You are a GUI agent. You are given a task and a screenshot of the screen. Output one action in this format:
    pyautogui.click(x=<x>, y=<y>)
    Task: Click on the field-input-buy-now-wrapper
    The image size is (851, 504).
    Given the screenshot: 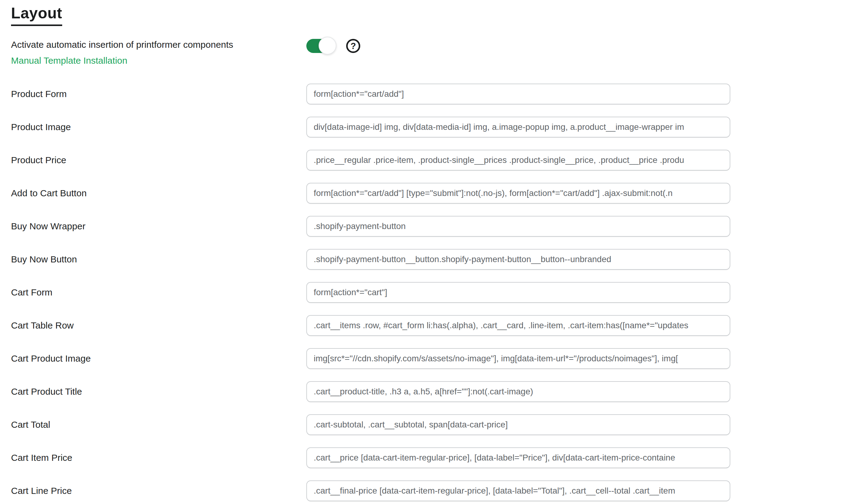 What is the action you would take?
    pyautogui.click(x=518, y=226)
    